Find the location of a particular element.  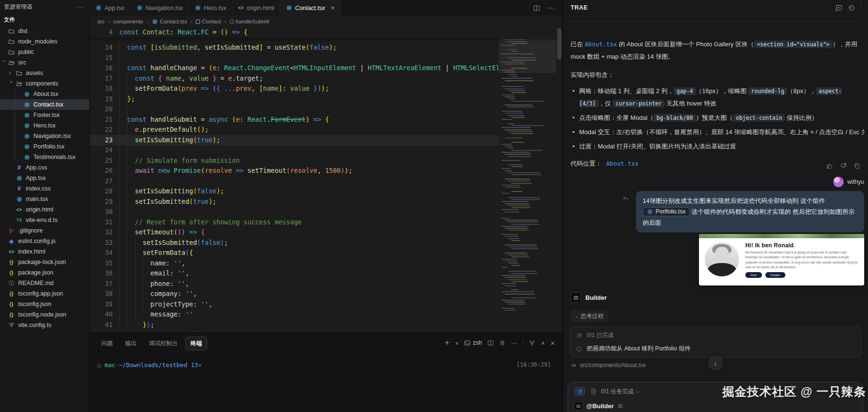

file-link: About.tsx is located at coordinates (601, 44).